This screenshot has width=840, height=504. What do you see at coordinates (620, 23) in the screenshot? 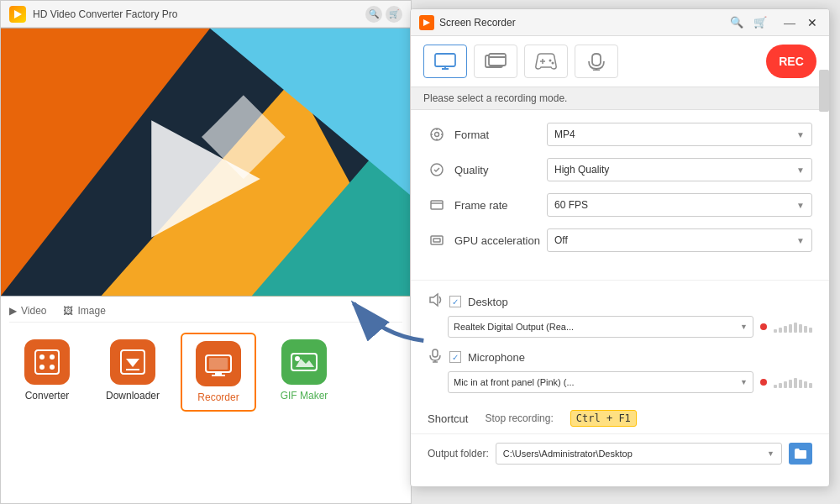
I see `recorder-titlebar: Screen Recorder 🔍 🛒 — ✕` at bounding box center [620, 23].